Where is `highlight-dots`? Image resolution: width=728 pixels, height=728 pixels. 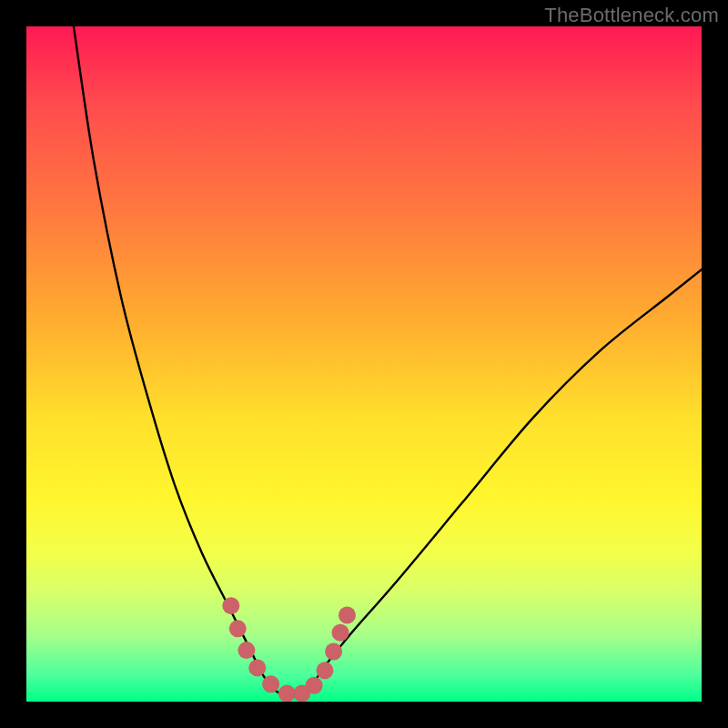 highlight-dots is located at coordinates (289, 650).